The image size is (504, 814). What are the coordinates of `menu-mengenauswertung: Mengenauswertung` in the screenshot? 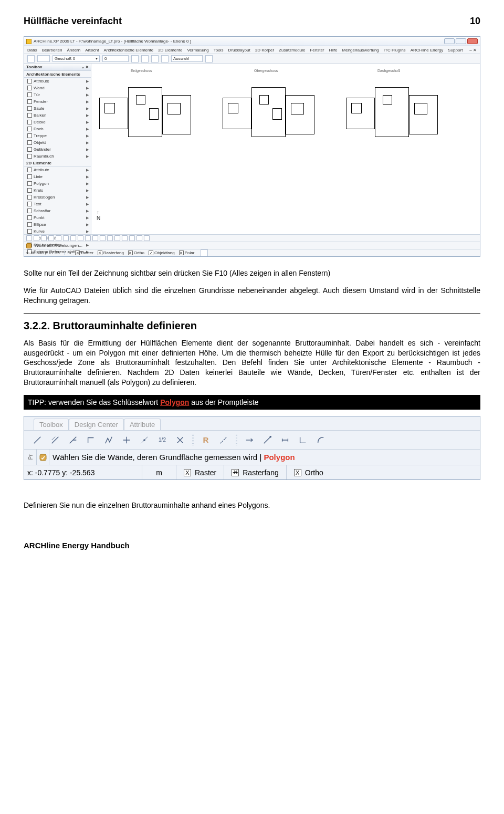 It's located at (361, 50).